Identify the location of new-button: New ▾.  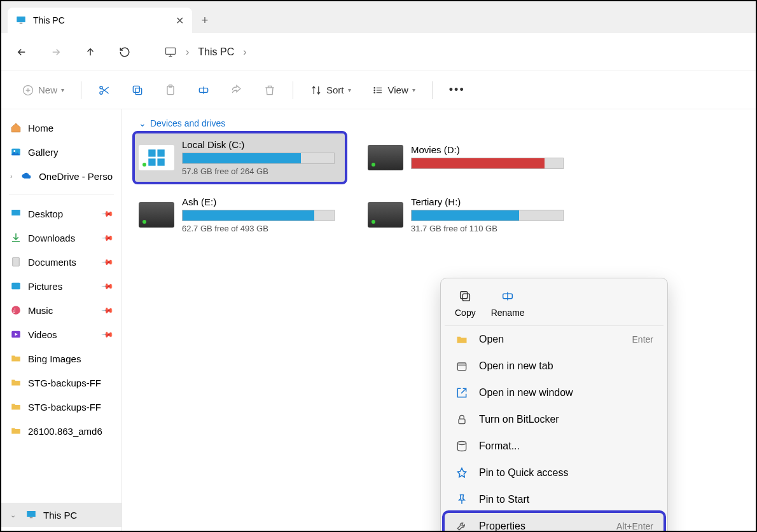
(43, 90).